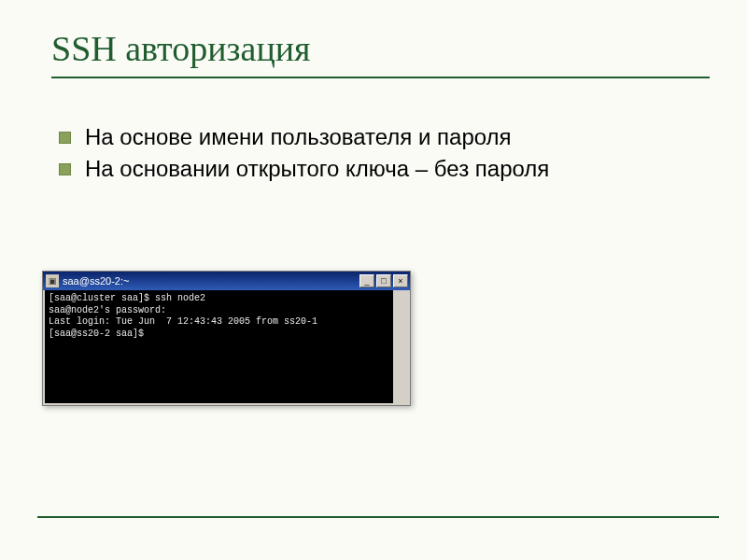 The image size is (747, 560). What do you see at coordinates (96, 334) in the screenshot?
I see `terminal-line: [saa@ss20-2 saa]$` at bounding box center [96, 334].